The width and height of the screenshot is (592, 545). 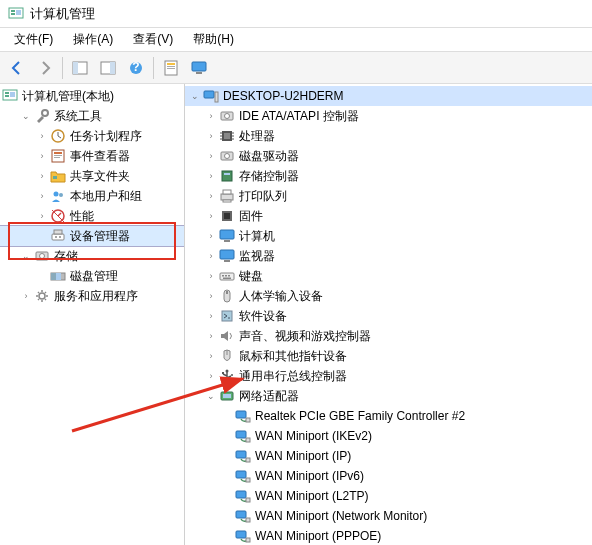 I want to click on help-button, so click(x=136, y=68).